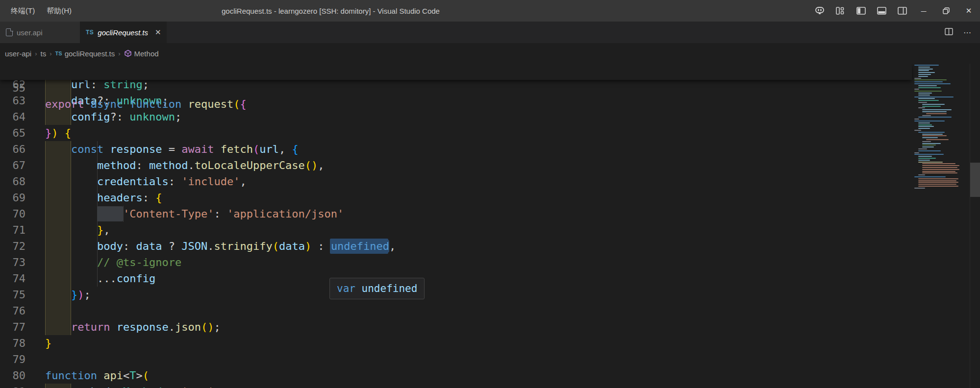  I want to click on code-line: 66 const response = await fetch(url, {, so click(456, 149).